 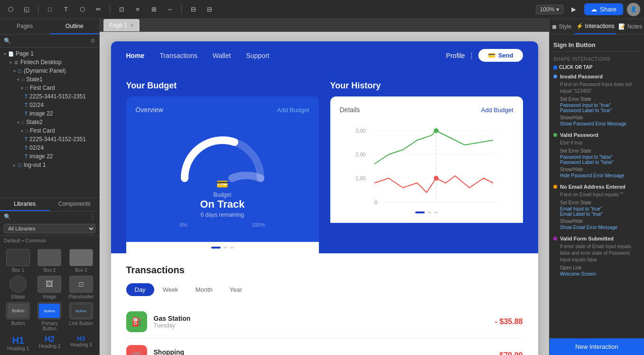 What do you see at coordinates (136, 56) in the screenshot?
I see `nav-home: Home` at bounding box center [136, 56].